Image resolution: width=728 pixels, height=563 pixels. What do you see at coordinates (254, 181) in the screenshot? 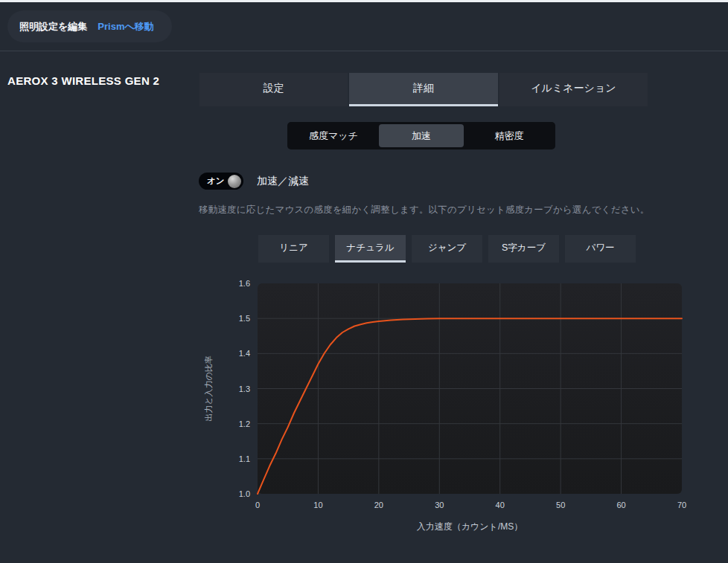
I see `acceleration-toggle-row: オン 加速／減速` at bounding box center [254, 181].